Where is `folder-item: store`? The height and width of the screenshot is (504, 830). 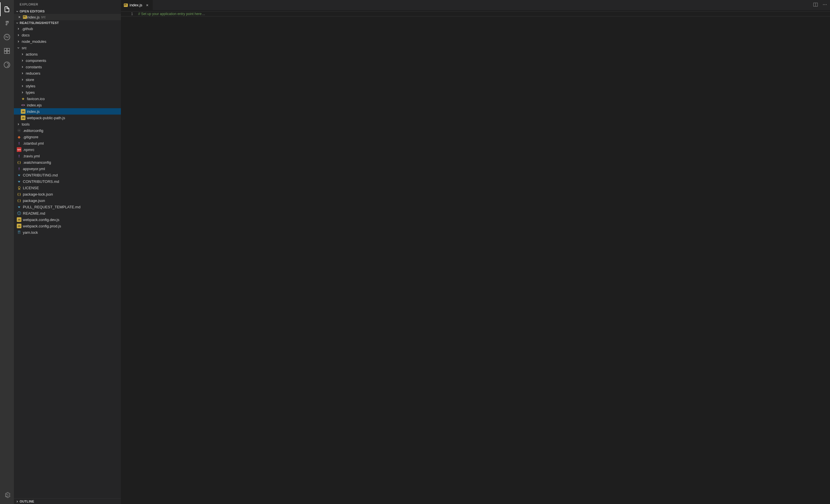
folder-item: store is located at coordinates (67, 80).